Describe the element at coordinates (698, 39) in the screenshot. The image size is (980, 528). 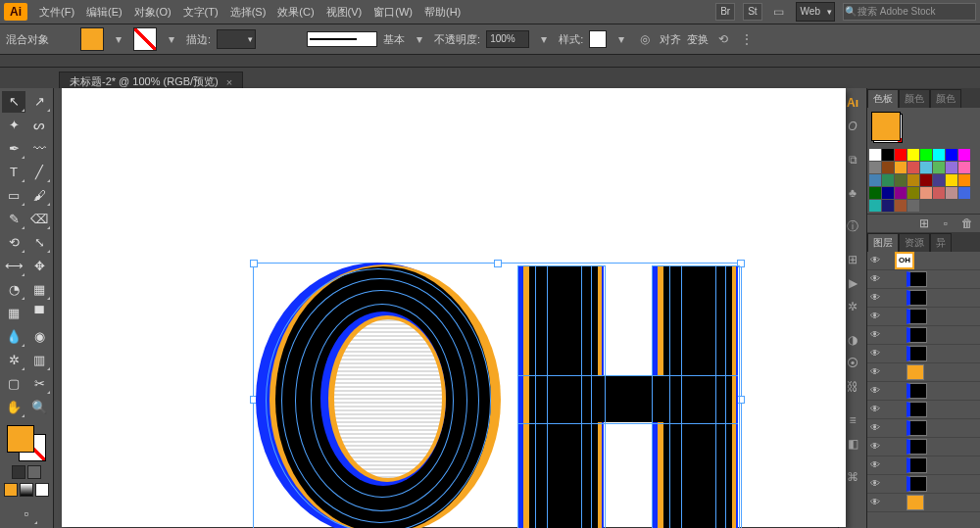
I see `transform-label: 变换` at that location.